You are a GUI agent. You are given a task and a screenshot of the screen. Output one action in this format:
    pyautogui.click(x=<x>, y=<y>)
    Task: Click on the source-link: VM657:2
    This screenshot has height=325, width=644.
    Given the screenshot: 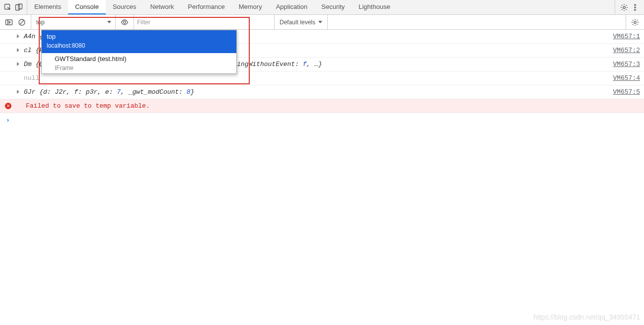 What is the action you would take?
    pyautogui.click(x=627, y=51)
    